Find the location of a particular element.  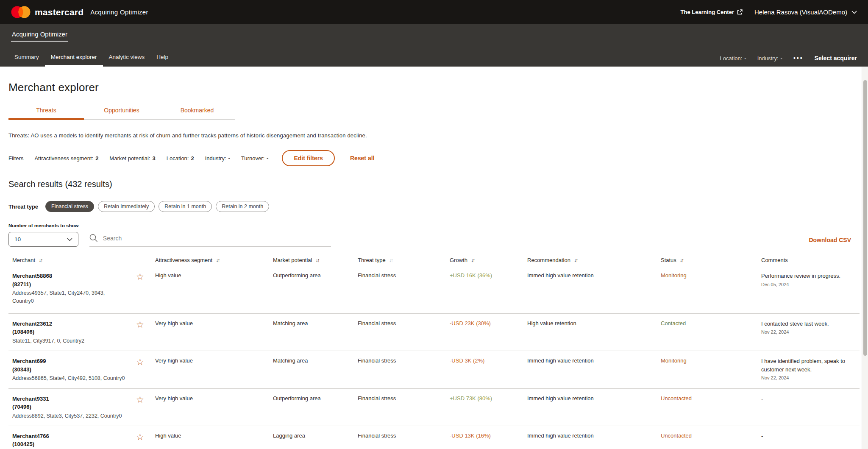

filters-label: Filters is located at coordinates (16, 159).